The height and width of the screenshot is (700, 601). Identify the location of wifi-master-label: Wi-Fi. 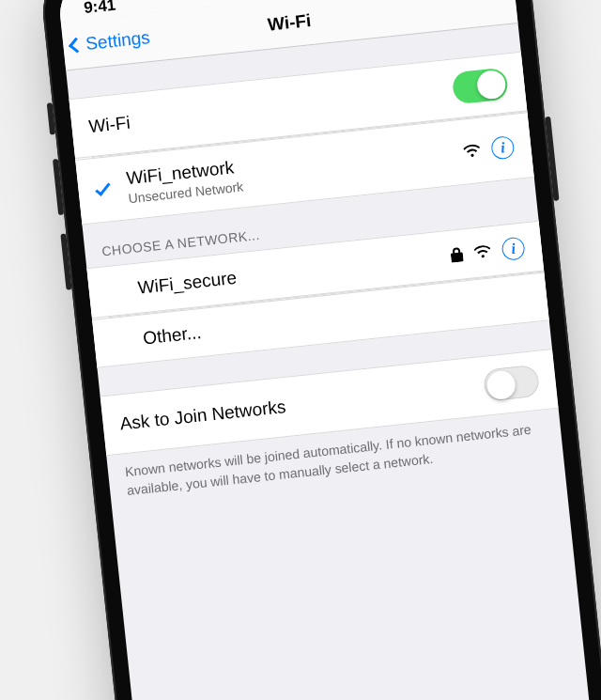
(109, 126).